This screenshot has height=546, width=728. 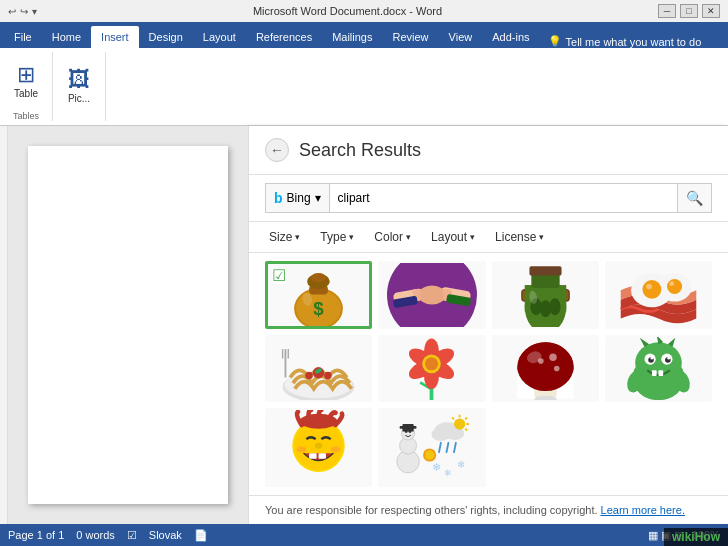 What do you see at coordinates (411, 37) in the screenshot?
I see `tab-review: Review` at bounding box center [411, 37].